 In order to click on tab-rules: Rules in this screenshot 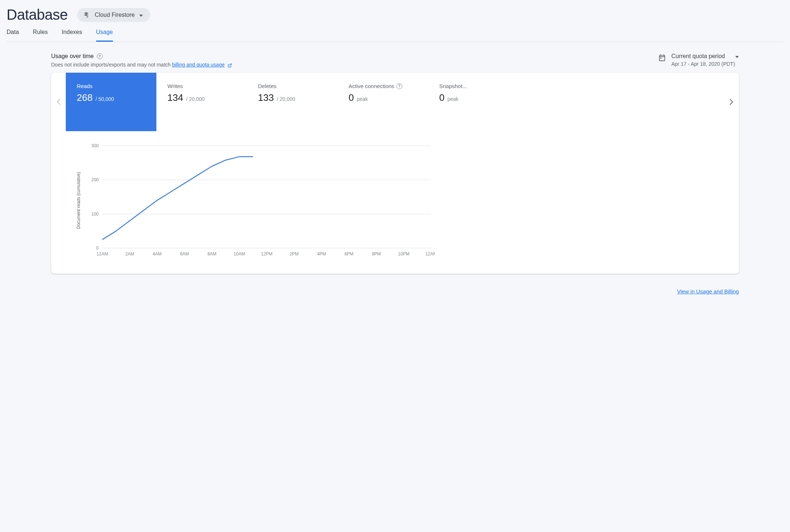, I will do `click(40, 35)`.